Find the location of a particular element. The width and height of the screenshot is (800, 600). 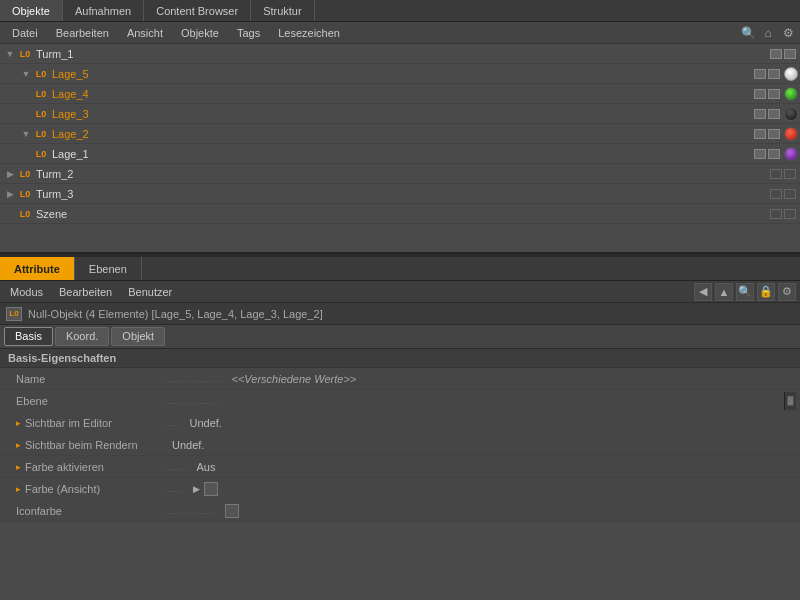

prop-dots: ...... is located at coordinates (174, 489).